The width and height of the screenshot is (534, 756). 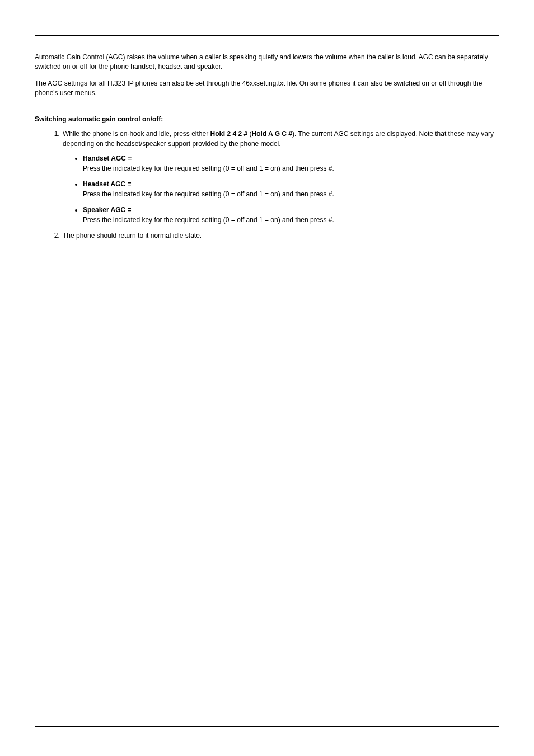 I want to click on section-heading: Switching automatic gain control on/off:, so click(x=267, y=119).